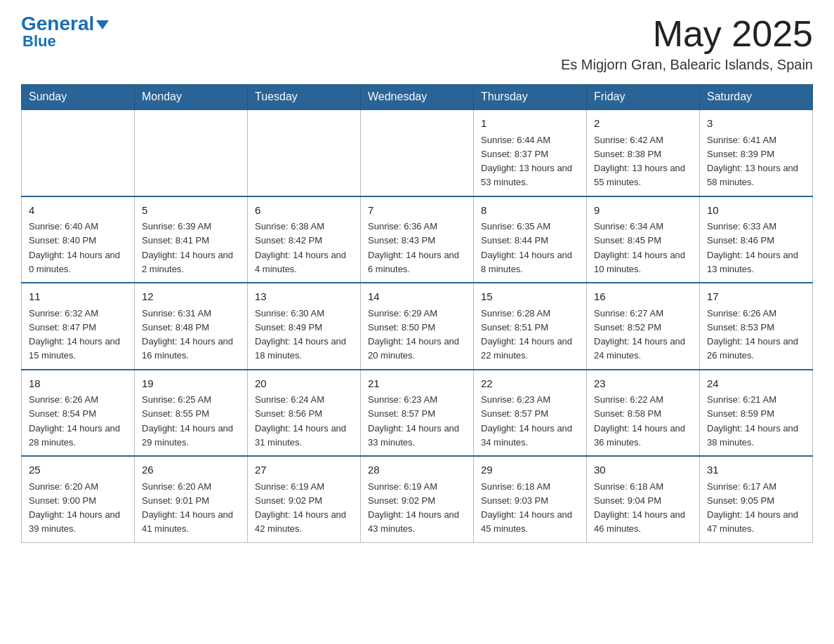  What do you see at coordinates (305, 240) in the screenshot?
I see `table-row: 6Sunrise: 6:38 AMSunset: 8:42 PMDaylight…` at bounding box center [305, 240].